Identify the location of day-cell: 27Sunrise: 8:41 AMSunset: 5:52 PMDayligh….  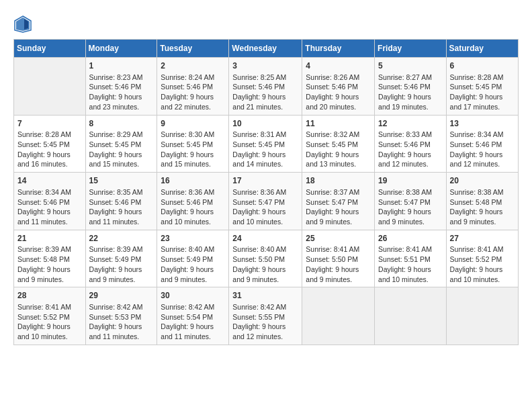
(482, 259).